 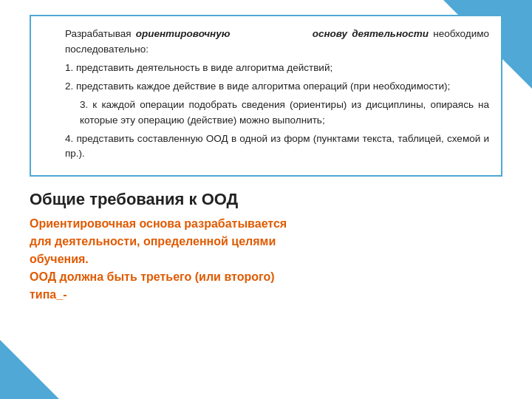 I want to click on text-box-item2: 2. представить каждое действие в виде ал…, so click(x=266, y=87).